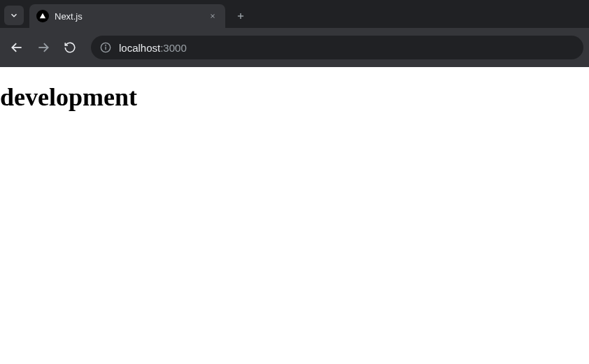 The width and height of the screenshot is (589, 364). Describe the element at coordinates (294, 89) in the screenshot. I see `page-content: development` at that location.